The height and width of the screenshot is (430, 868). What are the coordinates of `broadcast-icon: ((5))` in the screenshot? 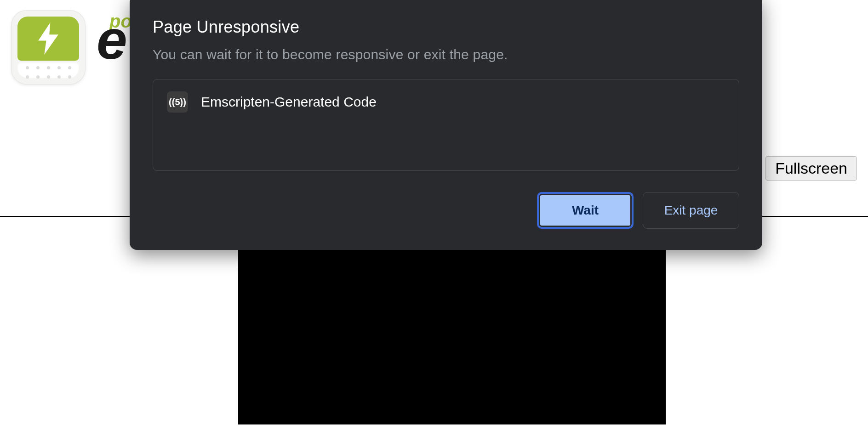 It's located at (177, 102).